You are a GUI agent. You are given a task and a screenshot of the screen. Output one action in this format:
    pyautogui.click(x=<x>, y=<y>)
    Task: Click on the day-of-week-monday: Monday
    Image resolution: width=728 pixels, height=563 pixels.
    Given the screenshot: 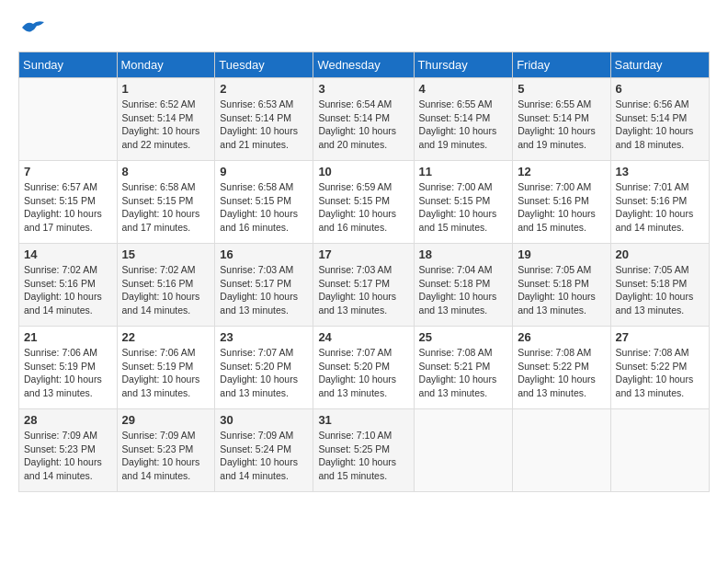 What is the action you would take?
    pyautogui.click(x=165, y=65)
    